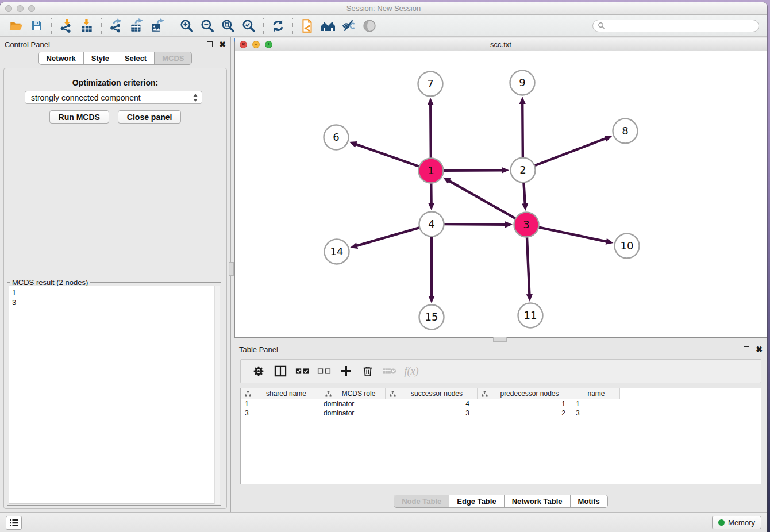 The image size is (770, 532). What do you see at coordinates (172, 59) in the screenshot?
I see `tab-mcds: MCDS` at bounding box center [172, 59].